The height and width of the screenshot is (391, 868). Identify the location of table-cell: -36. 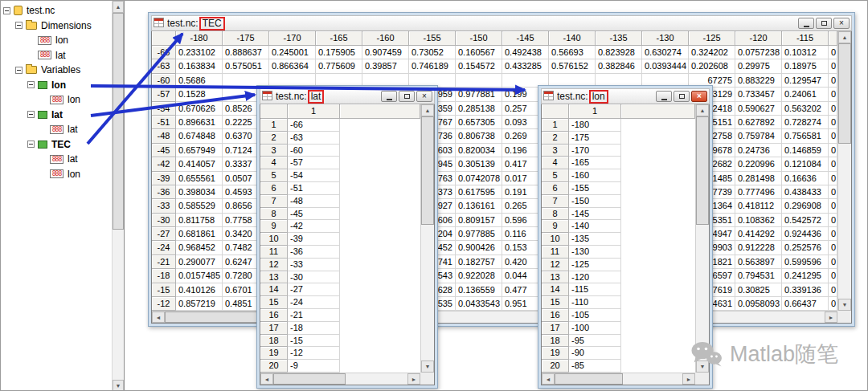
(313, 252).